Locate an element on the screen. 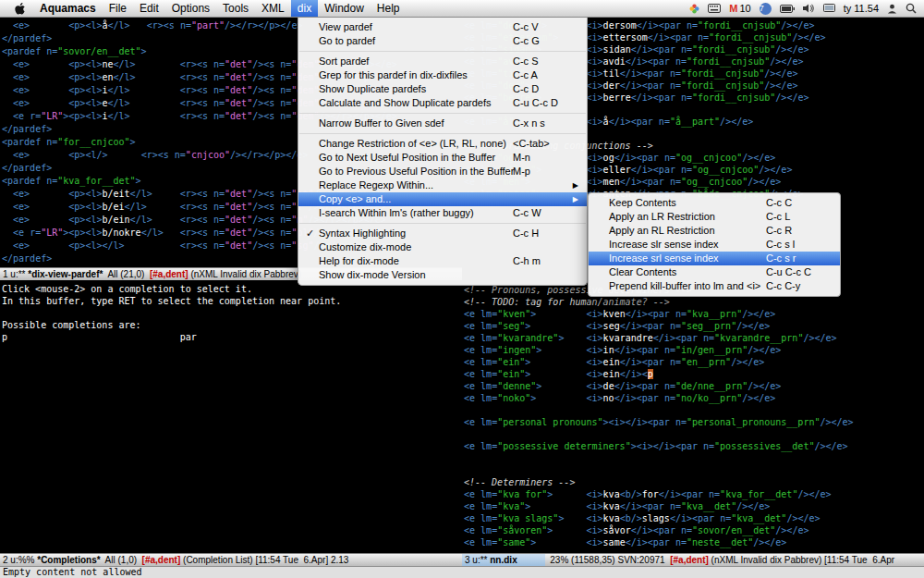 The width and height of the screenshot is (924, 578). menu-item-calculate-and-show-duplicate-pardefs: Calculate and Show Duplicate pardefsC-u … is located at coordinates (443, 104).